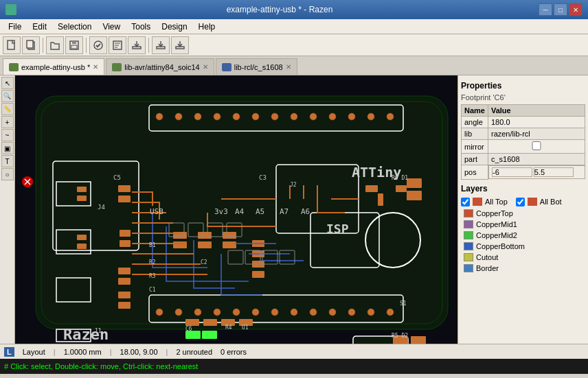 Image resolution: width=588 pixels, height=378 pixels. What do you see at coordinates (536, 159) in the screenshot?
I see `prop-value-part` at bounding box center [536, 159].